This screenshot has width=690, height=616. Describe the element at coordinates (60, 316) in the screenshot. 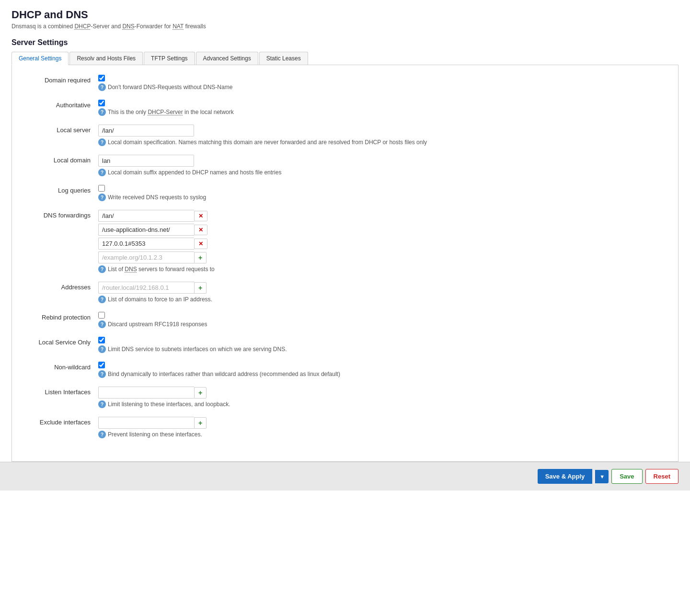

I see `rebind-protection-label: Rebind protection` at that location.